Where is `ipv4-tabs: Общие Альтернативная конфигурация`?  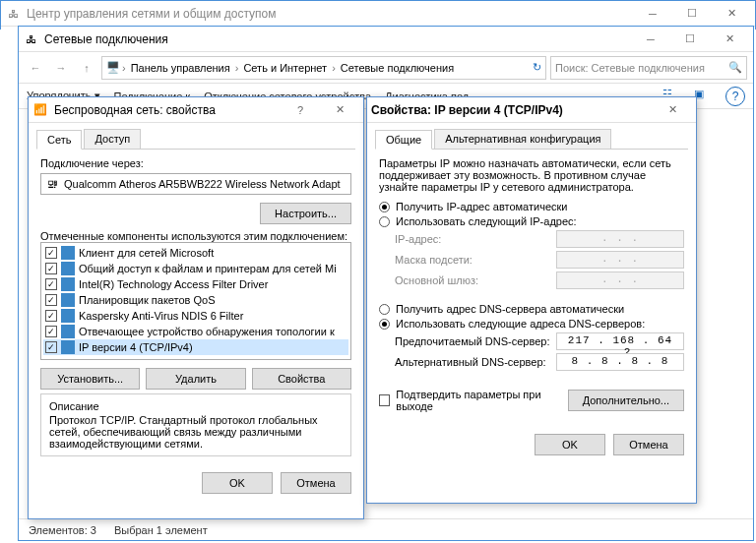 ipv4-tabs: Общие Альтернативная конфигурация is located at coordinates (532, 136).